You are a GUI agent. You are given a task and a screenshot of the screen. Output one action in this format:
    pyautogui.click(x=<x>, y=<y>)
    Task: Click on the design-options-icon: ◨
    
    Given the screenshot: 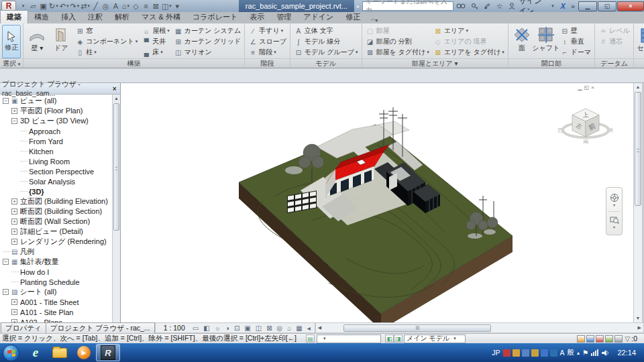 What is the action you would take?
    pyautogui.click(x=398, y=339)
    